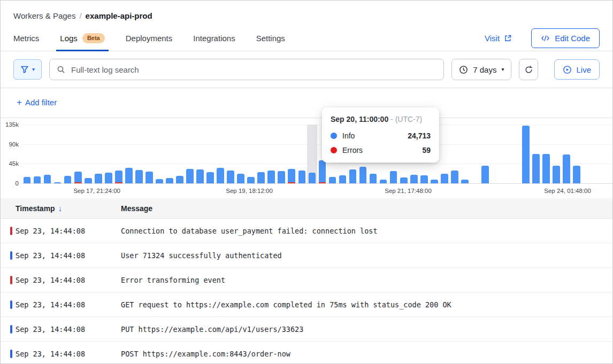 The image size is (613, 364). What do you see at coordinates (485, 69) in the screenshot?
I see `time-range-value: 7 days` at bounding box center [485, 69].